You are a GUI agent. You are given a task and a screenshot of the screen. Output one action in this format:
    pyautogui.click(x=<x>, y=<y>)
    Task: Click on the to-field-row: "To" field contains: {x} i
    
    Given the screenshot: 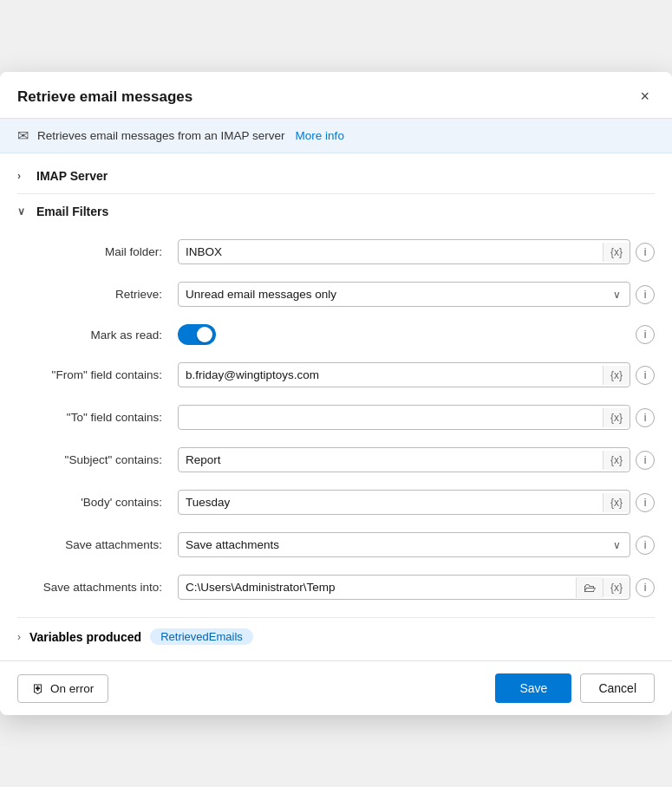 What is the action you would take?
    pyautogui.click(x=336, y=418)
    